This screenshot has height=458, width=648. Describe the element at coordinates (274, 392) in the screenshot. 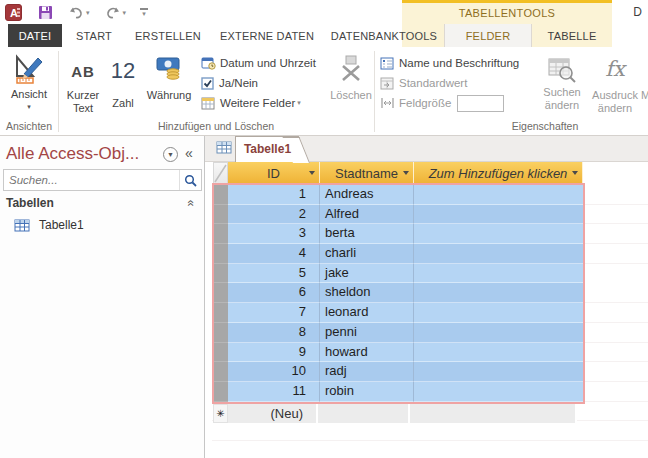

I see `record-id-cell: 11` at that location.